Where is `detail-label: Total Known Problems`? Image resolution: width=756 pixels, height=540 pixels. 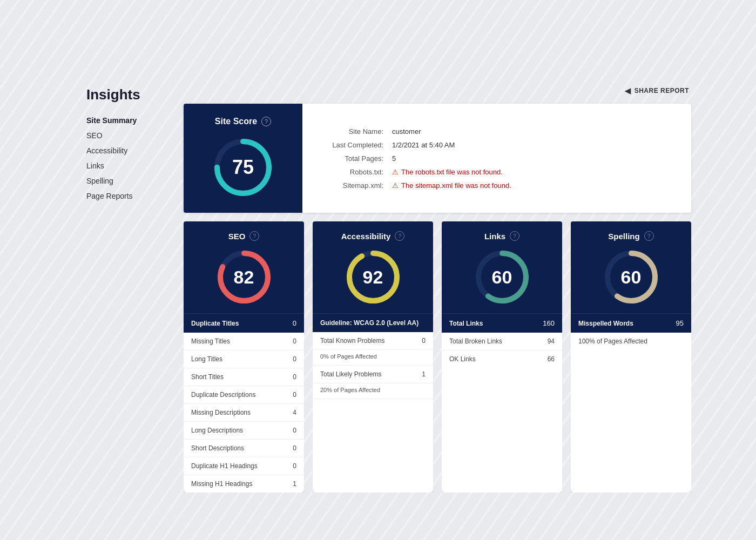 detail-label: Total Known Problems is located at coordinates (352, 341).